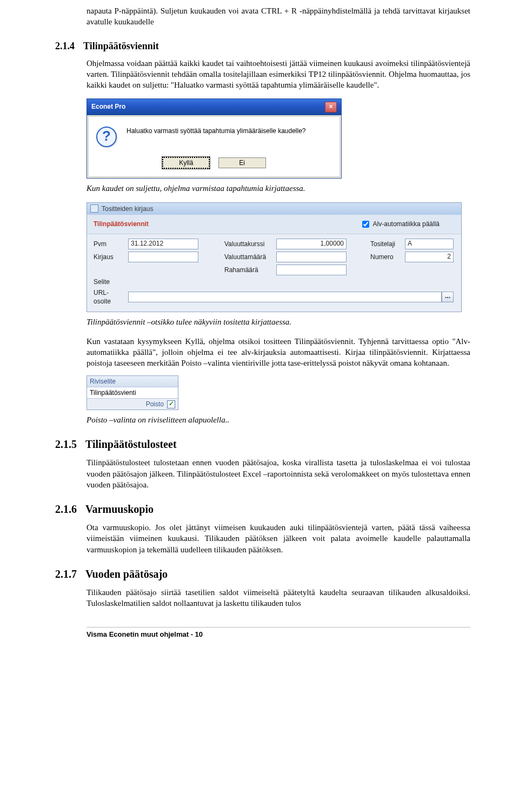 This screenshot has height=812, width=519. Describe the element at coordinates (311, 270) in the screenshot. I see `rahamaara-input` at that location.